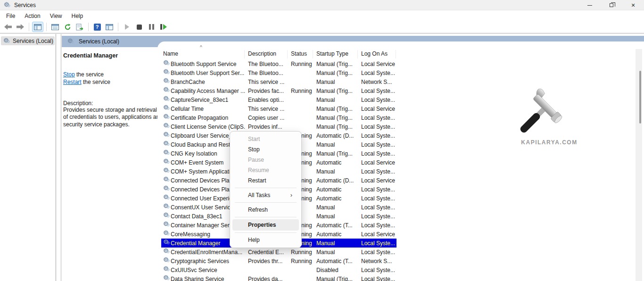 This screenshot has width=644, height=281. I want to click on title-bar: Services ×, so click(322, 5).